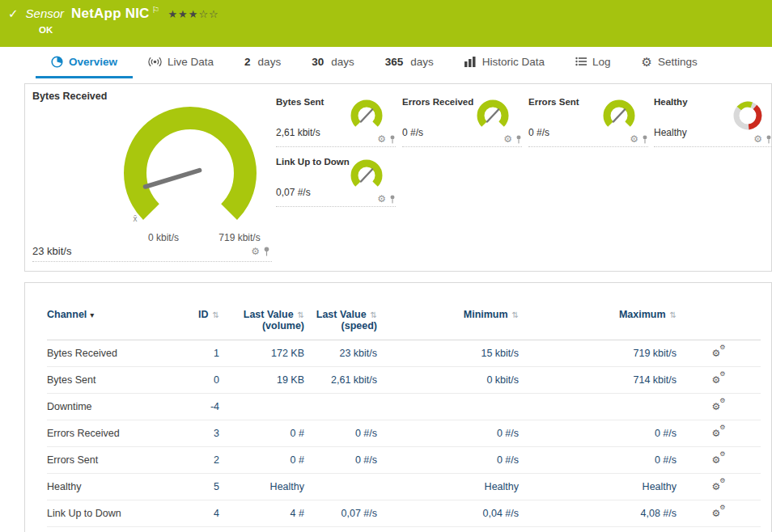 The image size is (772, 532). I want to click on channel-speed, so click(341, 487).